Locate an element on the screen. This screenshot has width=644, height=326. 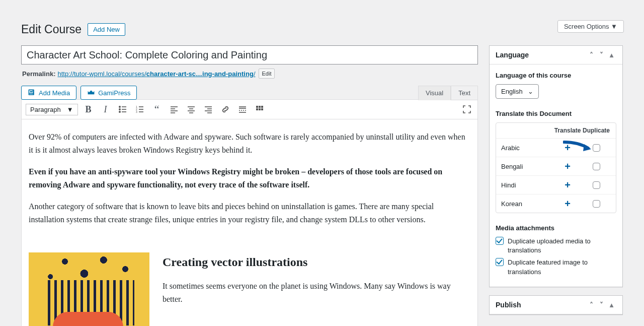
duplicate-featured-image-checkbox: Duplicate featured image to translations is located at coordinates (556, 267).